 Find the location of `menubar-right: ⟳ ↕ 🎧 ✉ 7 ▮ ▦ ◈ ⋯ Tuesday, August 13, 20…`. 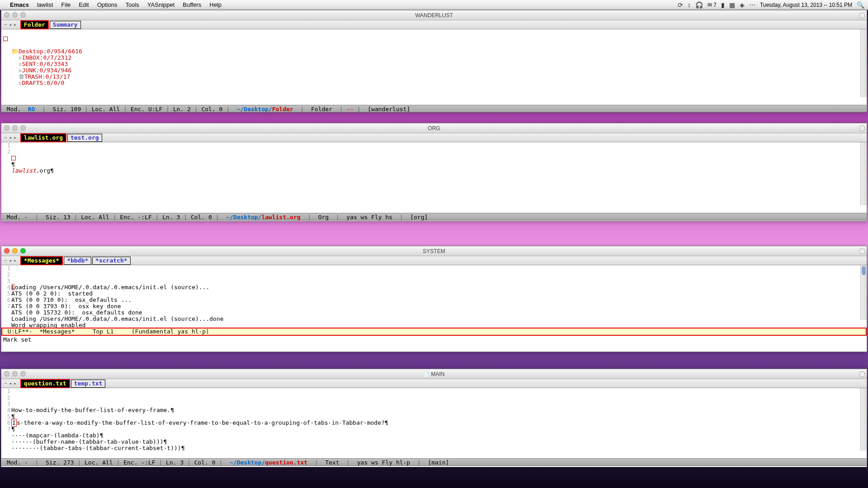

menubar-right: ⟳ ↕ 🎧 ✉ 7 ▮ ▦ ◈ ⋯ Tuesday, August 13, 20… is located at coordinates (771, 5).